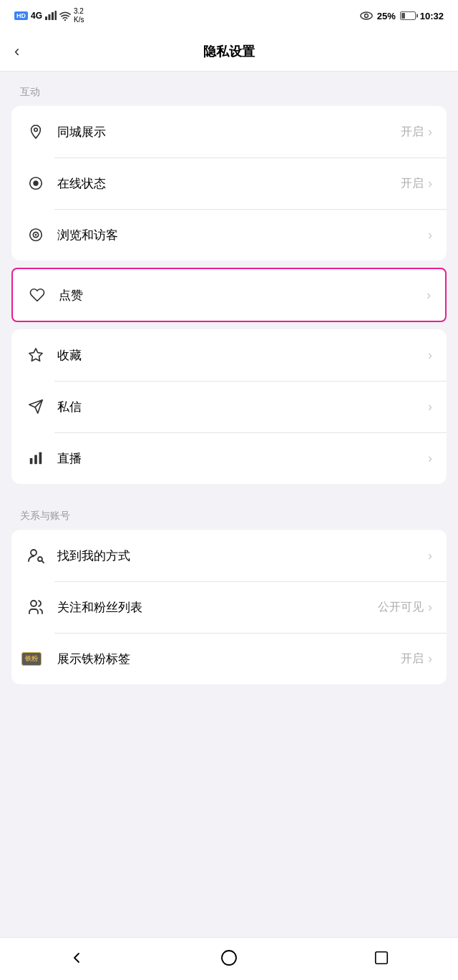 Image resolution: width=458 pixels, height=980 pixels. I want to click on item-follow-fans: 关注和粉丝列表 公开可见 ›, so click(229, 607).